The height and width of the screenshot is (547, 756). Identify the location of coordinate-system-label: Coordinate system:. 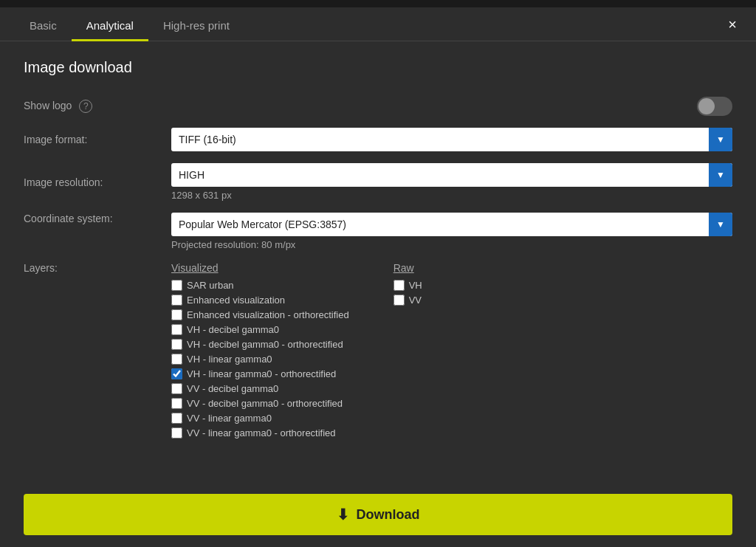
(97, 219).